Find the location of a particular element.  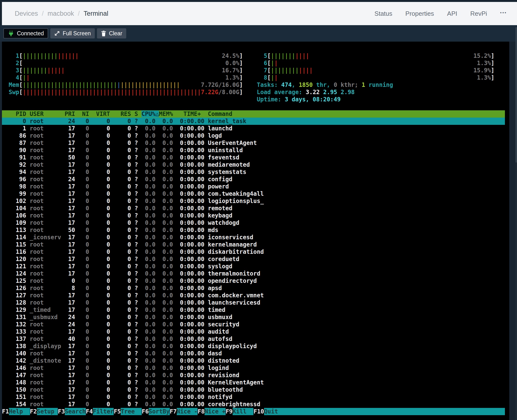

process-row: 116 root 17 0 0 0 ? 0.0 0.0 0:00.00 disk… is located at coordinates (253, 252).